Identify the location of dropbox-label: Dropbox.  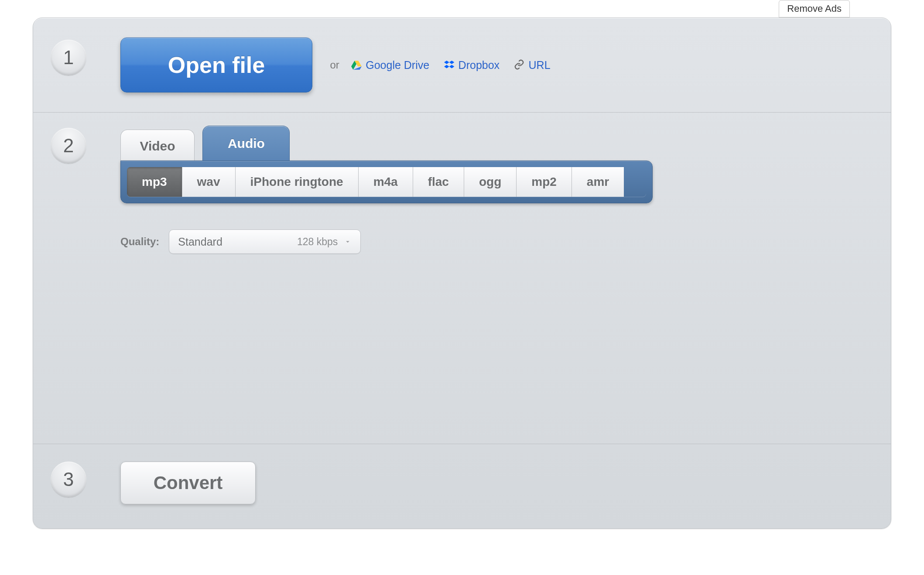
(479, 65).